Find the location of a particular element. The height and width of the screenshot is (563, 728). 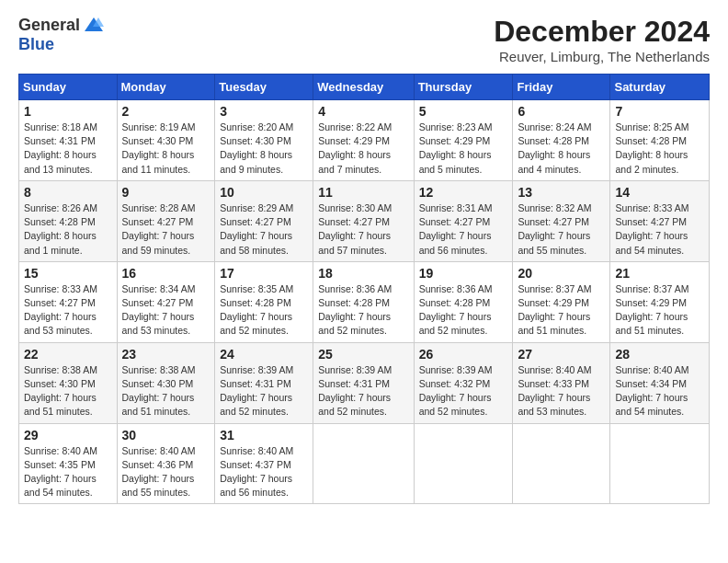

sunset-label: Sunset: 4:32 PM is located at coordinates (455, 384).